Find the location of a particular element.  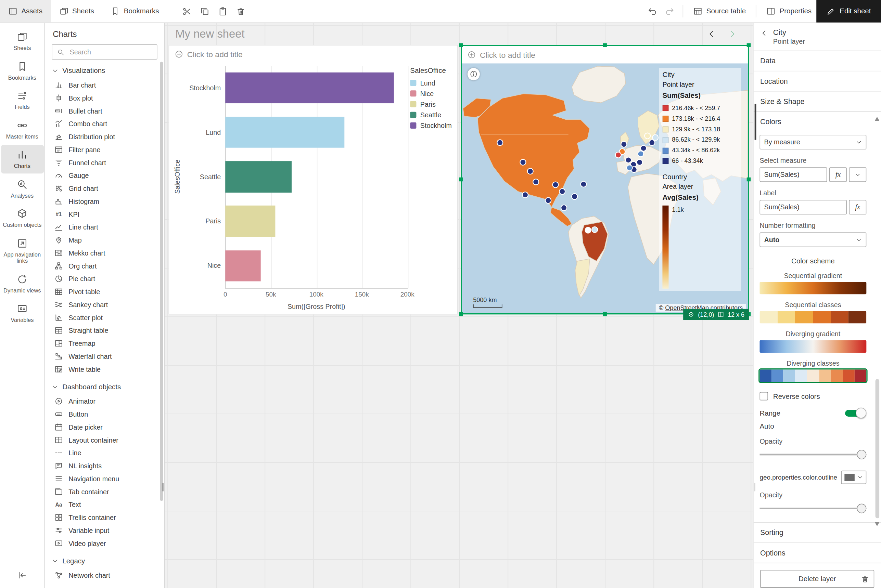

panel-resize-handle is located at coordinates (754, 488).